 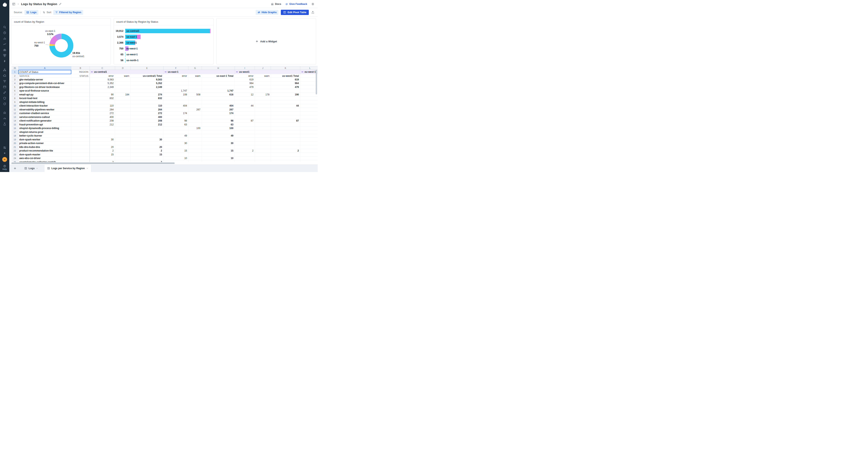 I want to click on column-header-L: L, so click(x=309, y=68).